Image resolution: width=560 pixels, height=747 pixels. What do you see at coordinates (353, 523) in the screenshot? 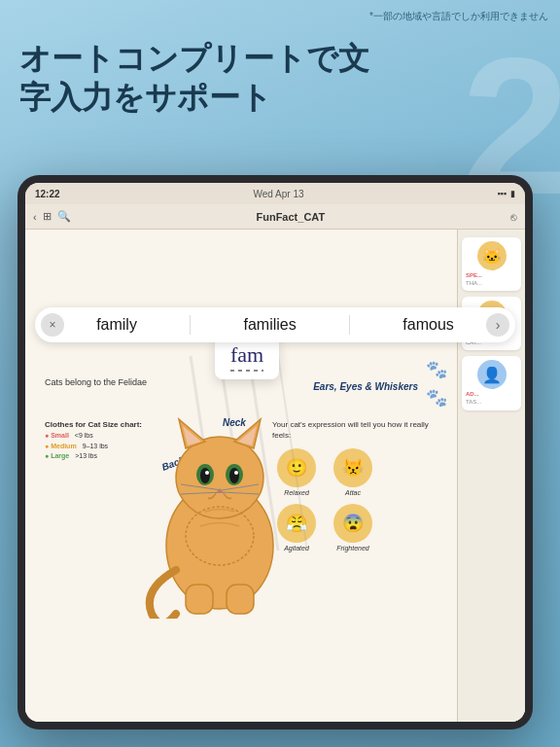
I see `frightened-face: 😨` at bounding box center [353, 523].